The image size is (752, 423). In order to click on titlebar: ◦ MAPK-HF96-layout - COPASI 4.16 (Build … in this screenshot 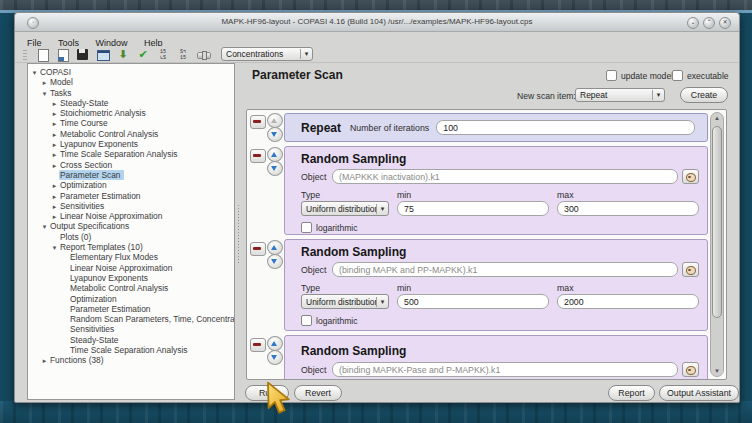, I will do `click(377, 22)`.